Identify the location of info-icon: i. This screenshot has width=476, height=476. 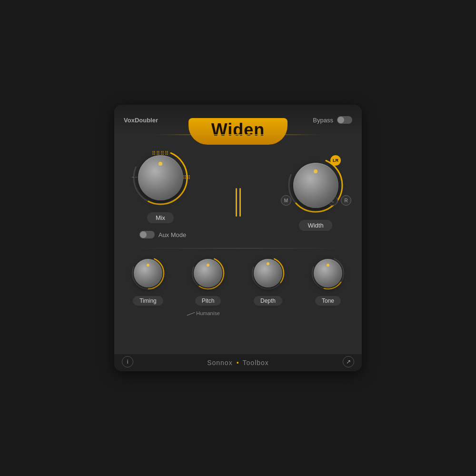
(128, 362).